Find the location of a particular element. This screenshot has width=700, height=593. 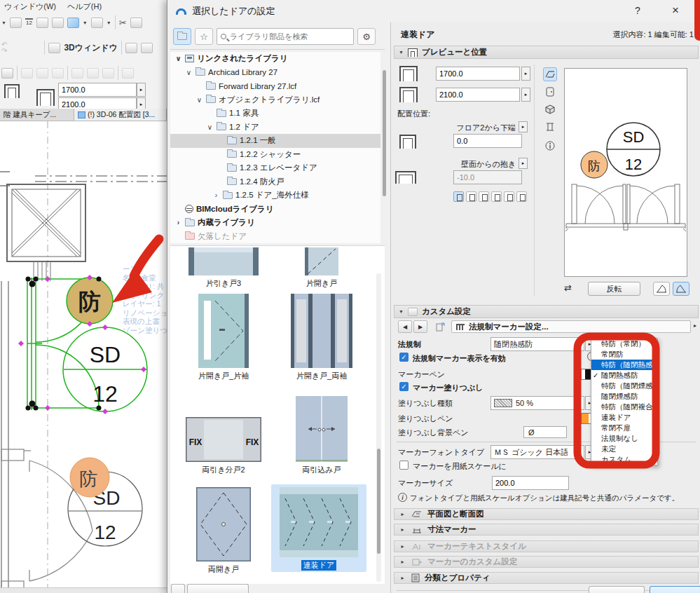

menu-item-7: 連装ドア is located at coordinates (624, 418).